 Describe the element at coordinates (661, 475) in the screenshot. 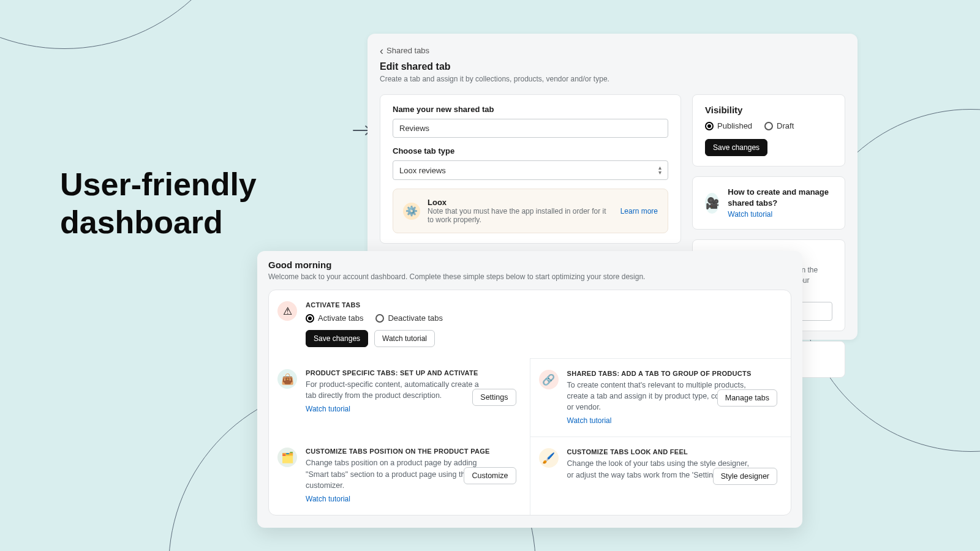

I see `tile-customize-look: 🖌️ CUSTOMIZE TABS LOOK AND FEEL Change t…` at that location.